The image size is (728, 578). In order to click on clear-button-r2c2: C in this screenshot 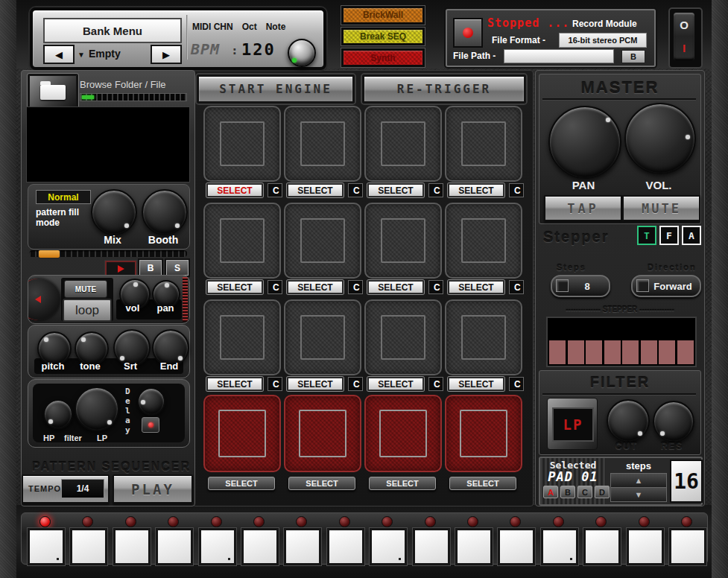, I will do `click(355, 288)`.